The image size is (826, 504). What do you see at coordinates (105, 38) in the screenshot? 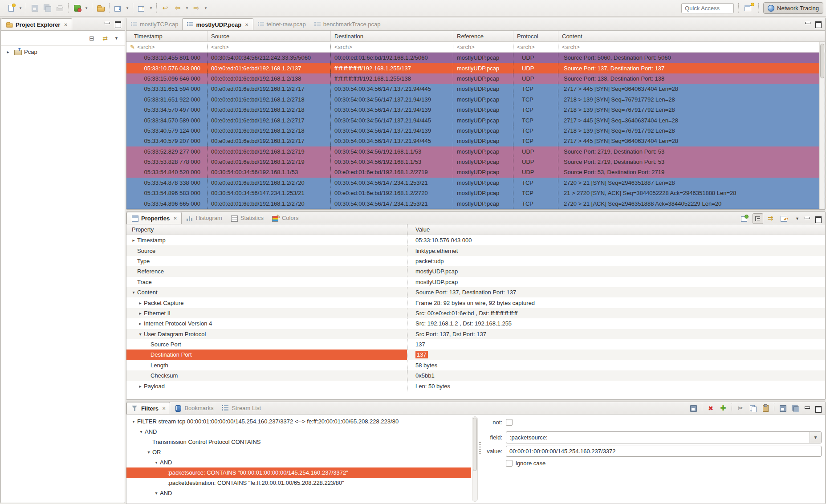
I see `link-with-editor-icon: ⇄` at bounding box center [105, 38].